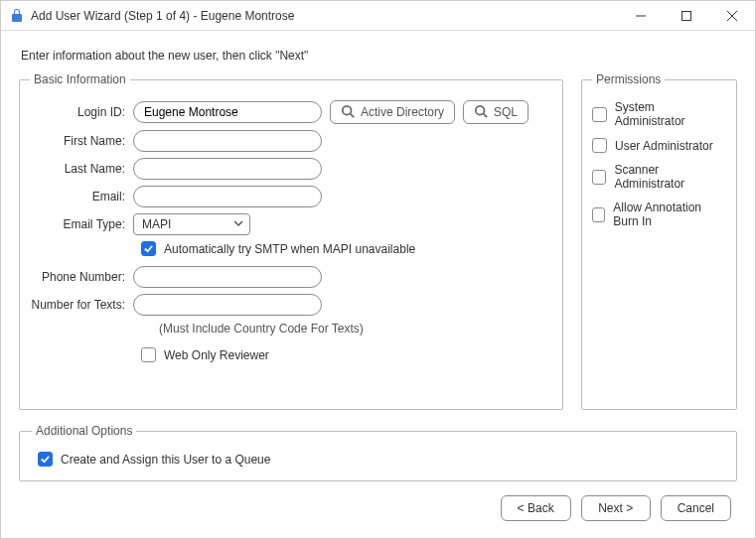 The height and width of the screenshot is (539, 756). Describe the element at coordinates (392, 112) in the screenshot. I see `active-directory-button: Active Directory` at that location.